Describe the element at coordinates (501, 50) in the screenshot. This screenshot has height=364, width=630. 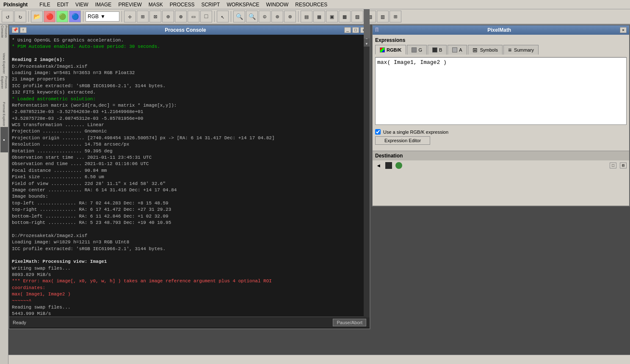
I see `expression-tabs: RGB/K G B A ⊞ Symbols ≡ Summary` at that location.